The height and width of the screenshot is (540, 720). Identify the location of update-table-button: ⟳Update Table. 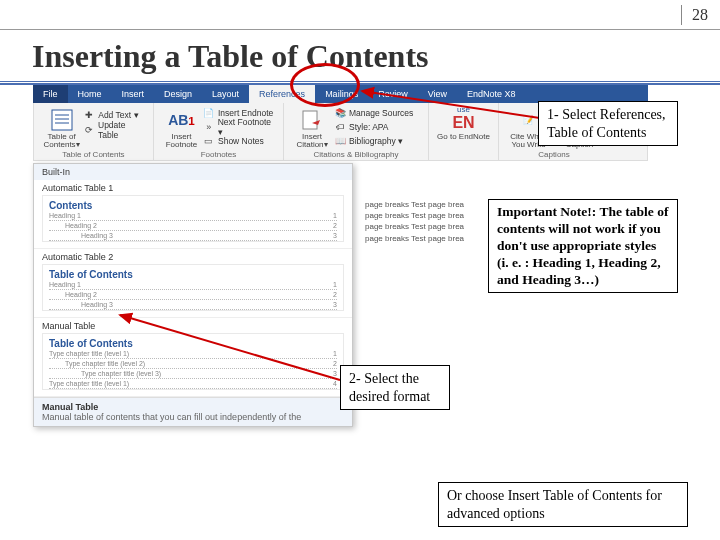
(115, 130).